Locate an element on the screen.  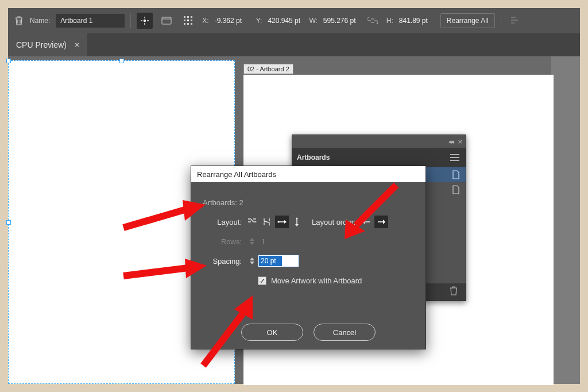
crosshair-icon is located at coordinates (145, 21).